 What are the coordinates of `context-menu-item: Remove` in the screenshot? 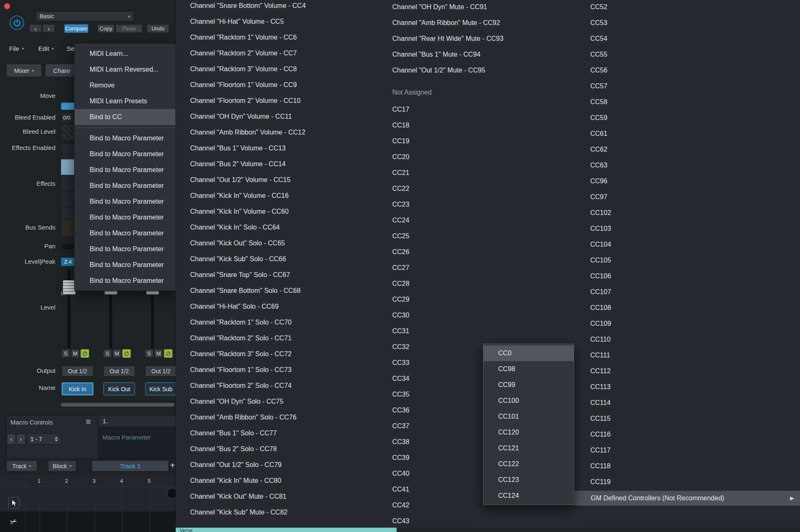 It's located at (125, 85).